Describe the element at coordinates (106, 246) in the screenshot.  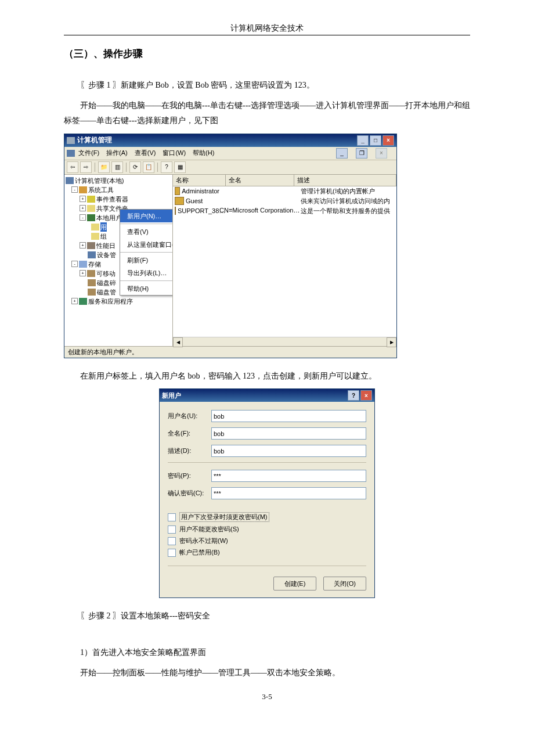
I see `tree-perf: 性能日` at that location.